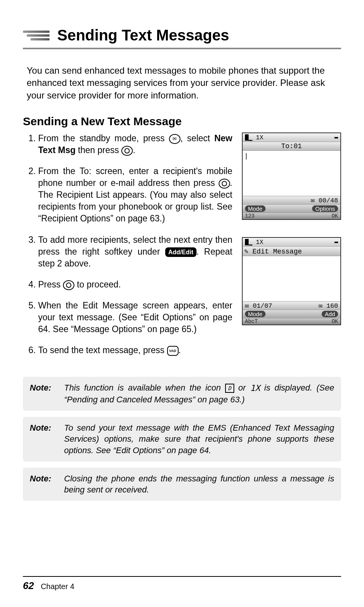 The image size is (364, 607). What do you see at coordinates (292, 176) in the screenshot?
I see `phone-screenshot-to: █▁ 1X▬ To:01 | ✉ 00/48 ModeOptions 123OK` at bounding box center [292, 176].